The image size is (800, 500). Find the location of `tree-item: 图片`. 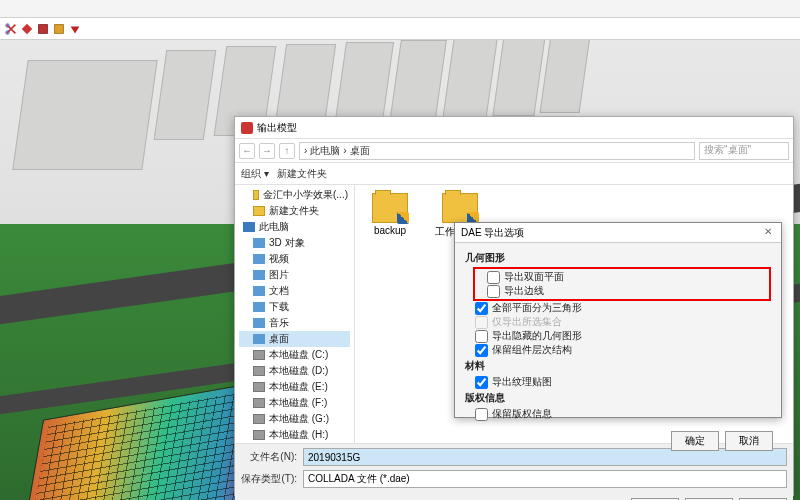

tree-item: 图片 is located at coordinates (294, 275).